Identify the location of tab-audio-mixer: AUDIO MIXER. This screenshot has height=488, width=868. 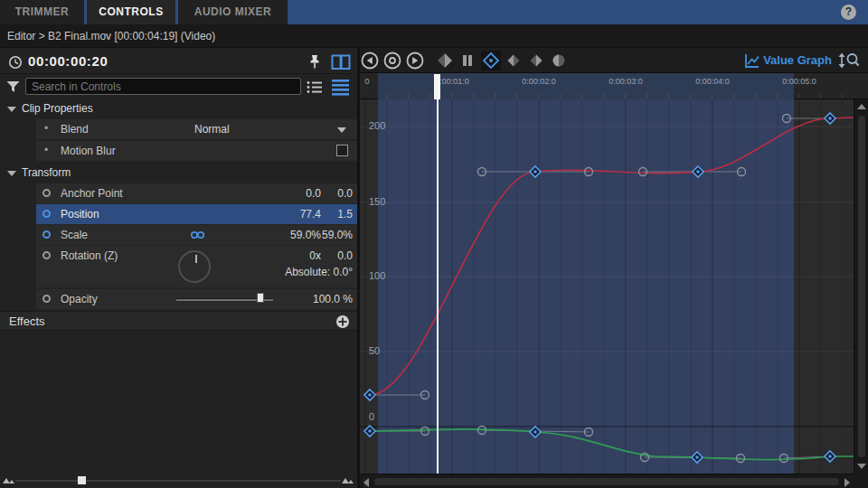
(233, 13).